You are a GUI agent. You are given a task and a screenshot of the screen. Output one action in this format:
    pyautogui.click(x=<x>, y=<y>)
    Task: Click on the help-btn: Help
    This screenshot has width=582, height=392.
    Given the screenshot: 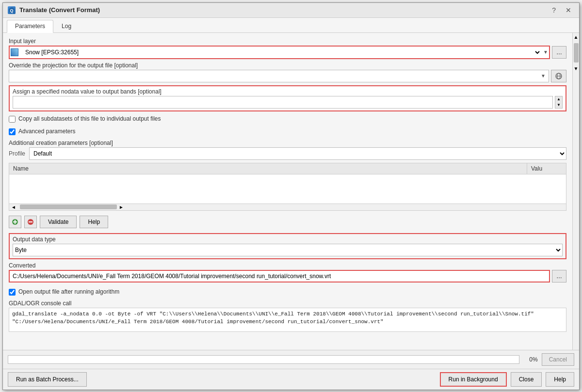 What is the action you would take?
    pyautogui.click(x=94, y=222)
    